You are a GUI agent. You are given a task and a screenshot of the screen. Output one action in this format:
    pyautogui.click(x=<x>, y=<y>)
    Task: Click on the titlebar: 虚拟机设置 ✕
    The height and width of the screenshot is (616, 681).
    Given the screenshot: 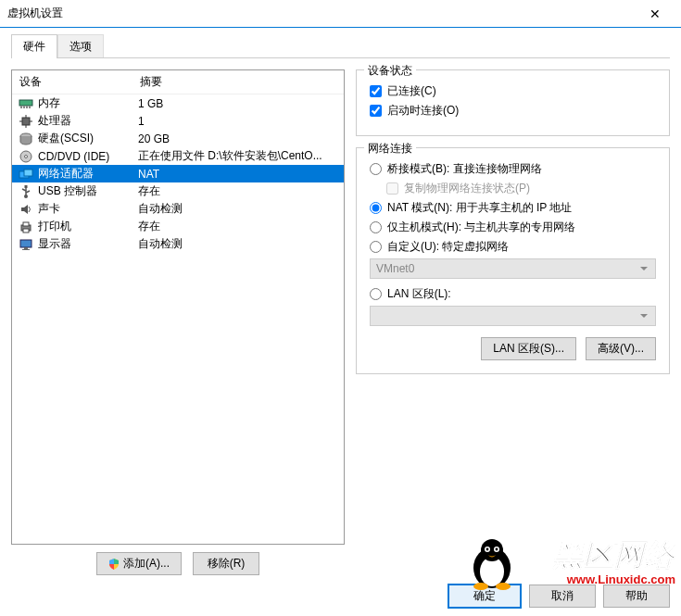 What is the action you would take?
    pyautogui.click(x=341, y=14)
    